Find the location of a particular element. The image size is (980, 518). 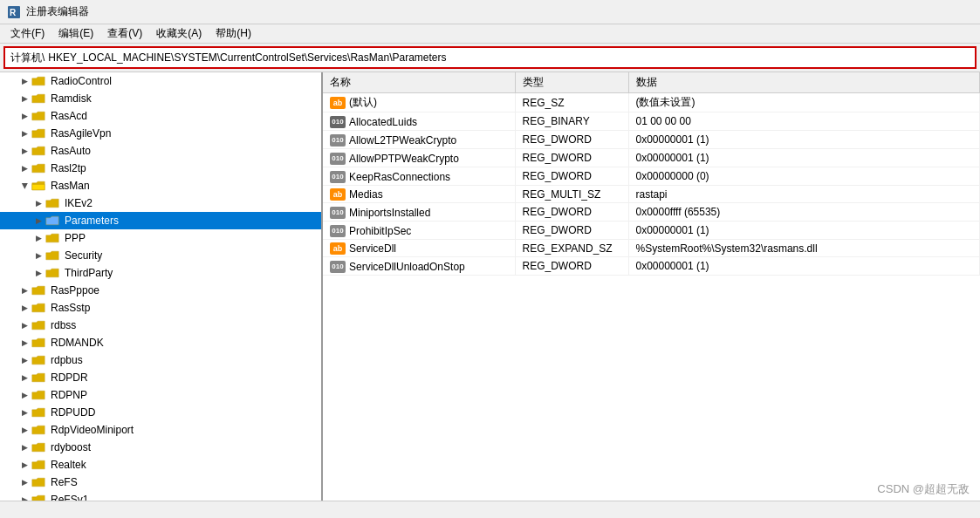

tree-item-refs: ReFS is located at coordinates (161, 482).